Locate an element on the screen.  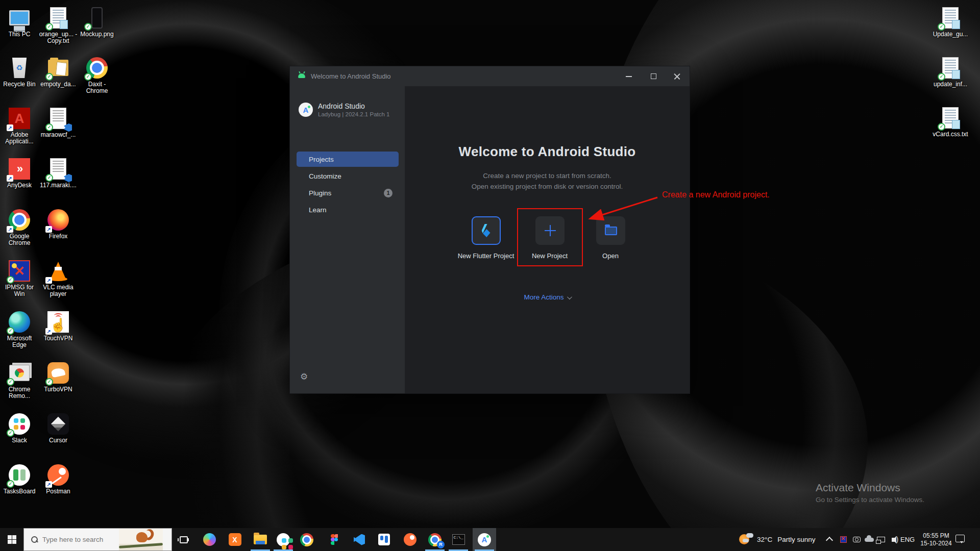
maximize-button is located at coordinates (653, 77).